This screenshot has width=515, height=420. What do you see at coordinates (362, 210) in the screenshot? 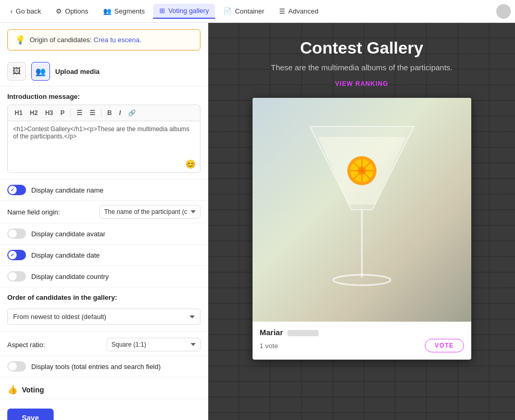
I see `martini-glass-svg` at bounding box center [362, 210].